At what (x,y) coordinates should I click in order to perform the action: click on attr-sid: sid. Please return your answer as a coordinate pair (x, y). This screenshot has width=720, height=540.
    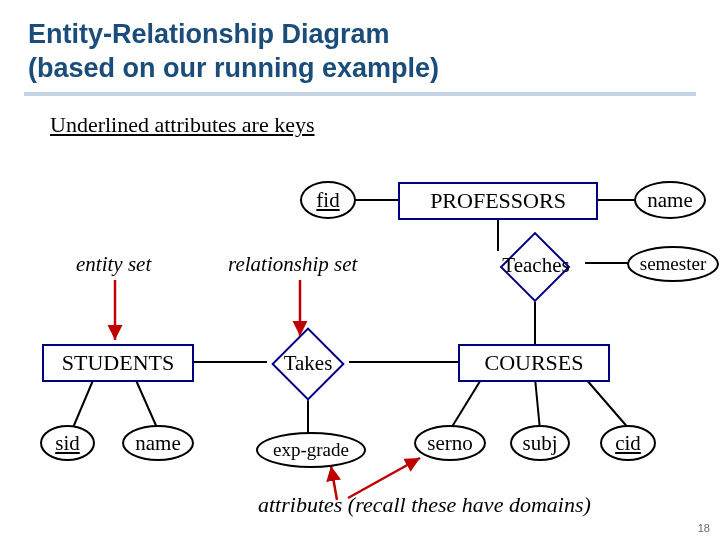
    Looking at the image, I should click on (68, 443).